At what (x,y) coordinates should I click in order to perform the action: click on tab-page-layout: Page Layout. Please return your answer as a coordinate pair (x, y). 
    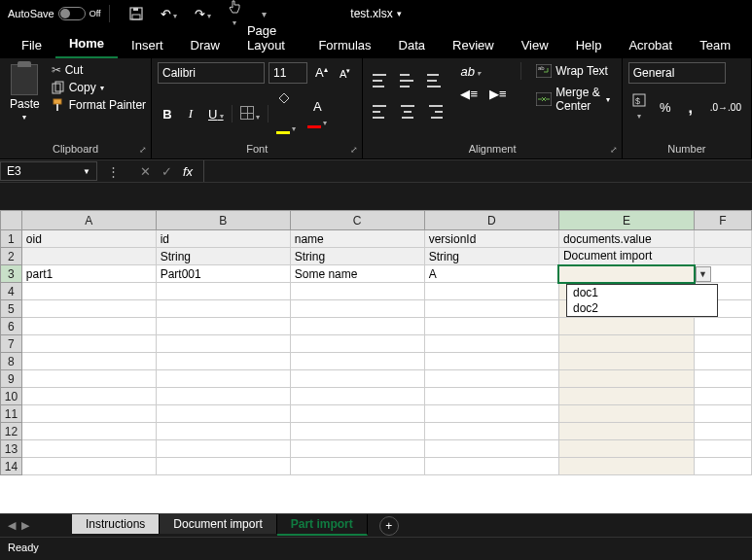
    Looking at the image, I should click on (269, 38).